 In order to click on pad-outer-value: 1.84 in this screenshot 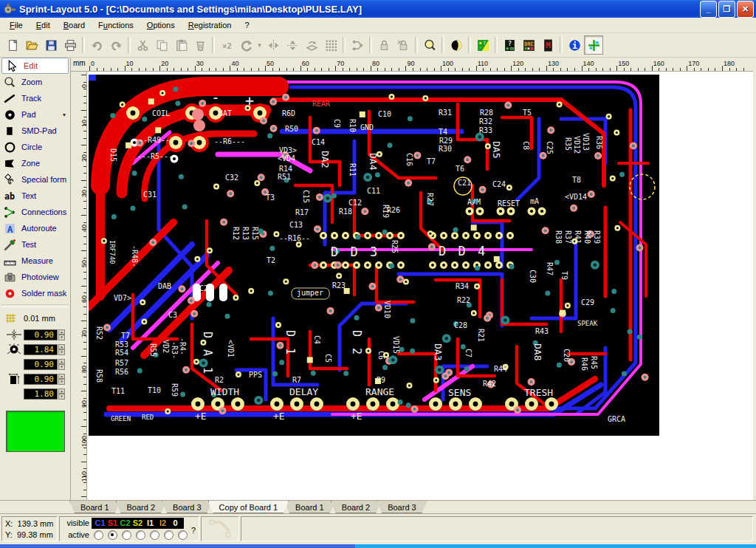, I will do `click(41, 350)`.